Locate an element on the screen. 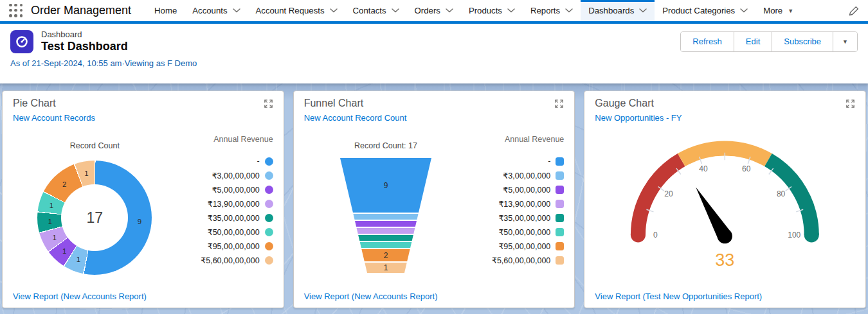  legend-label: ₹95,00,00,000 is located at coordinates (234, 247).